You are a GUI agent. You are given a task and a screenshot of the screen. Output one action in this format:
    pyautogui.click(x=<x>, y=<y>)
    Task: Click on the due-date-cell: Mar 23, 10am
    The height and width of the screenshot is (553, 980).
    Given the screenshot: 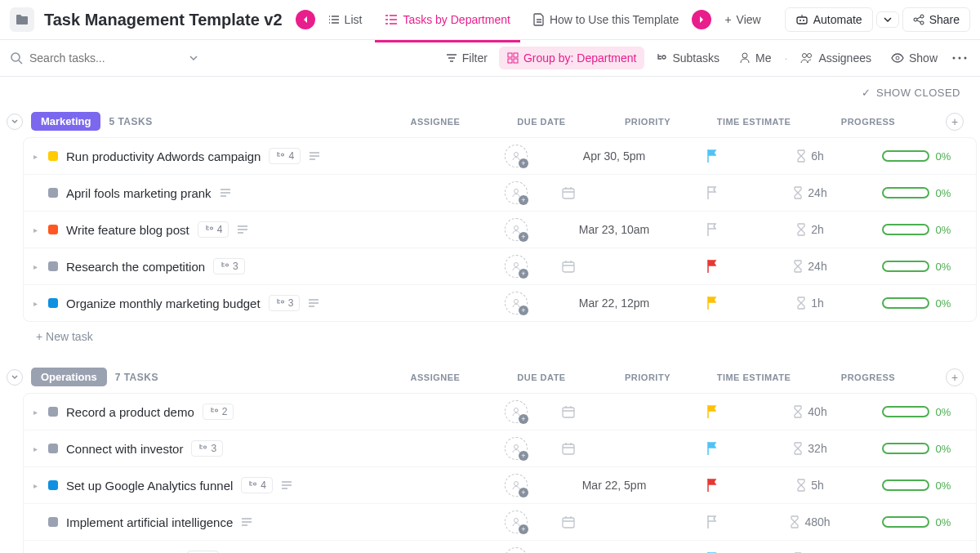 What is the action you would take?
    pyautogui.click(x=614, y=230)
    